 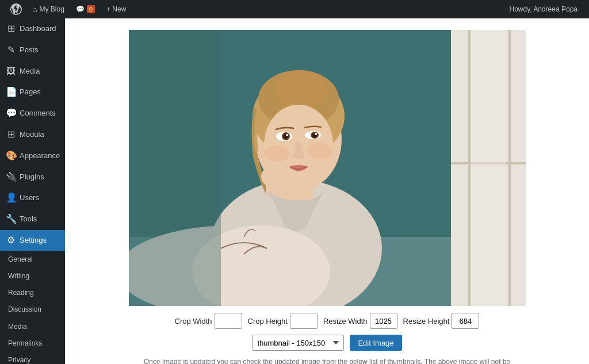 I want to click on crop-width-group: Crop Width, so click(x=208, y=321).